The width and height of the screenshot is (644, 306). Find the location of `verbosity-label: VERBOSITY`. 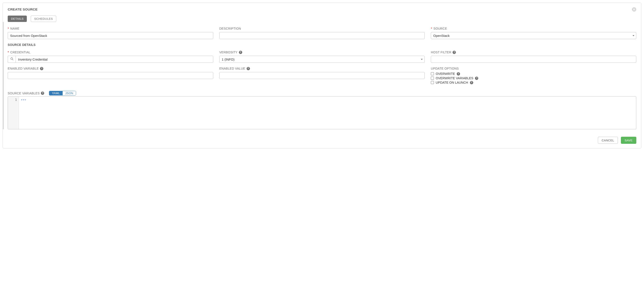

verbosity-label: VERBOSITY is located at coordinates (322, 52).